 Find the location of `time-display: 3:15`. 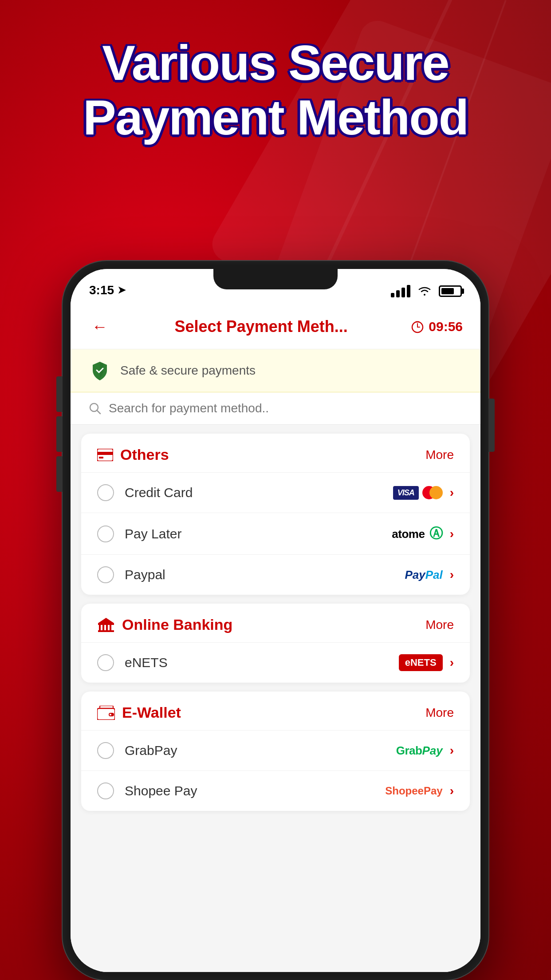

time-display: 3:15 is located at coordinates (102, 290).